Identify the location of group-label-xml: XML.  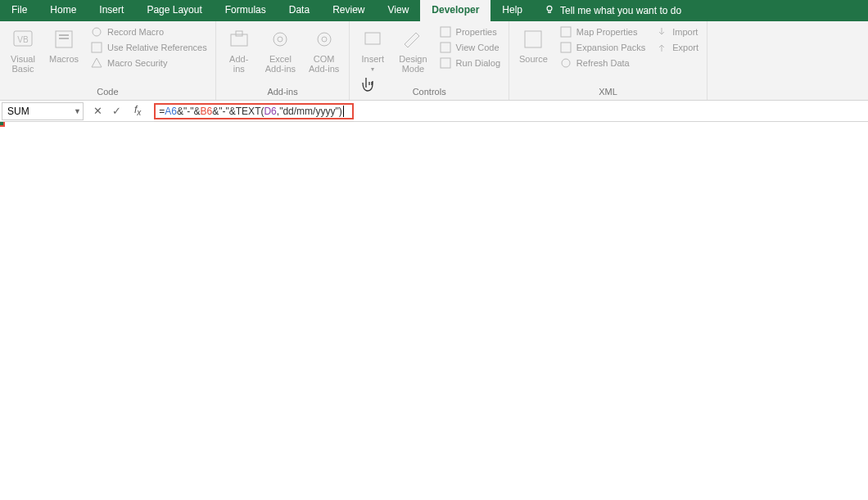
(608, 92).